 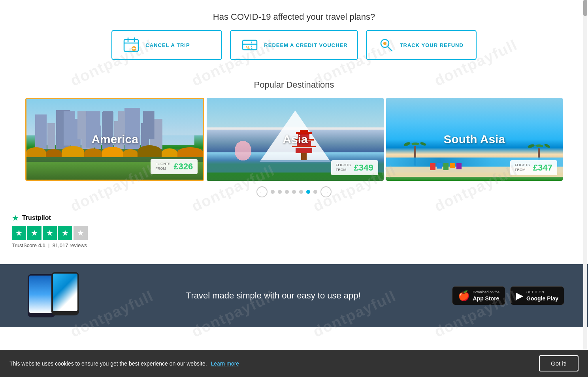 I want to click on covid-title: Has COVID-19 affected your travel plans?, so click(x=294, y=17).